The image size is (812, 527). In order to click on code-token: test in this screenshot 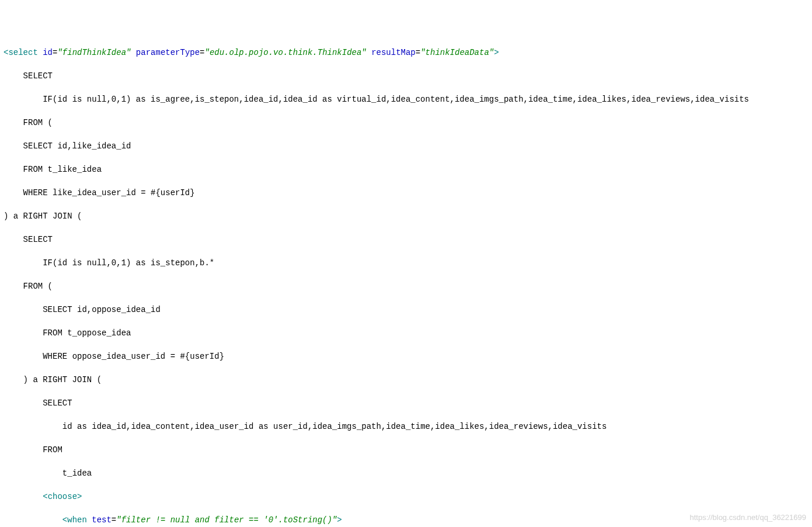, I will do `click(102, 520)`.